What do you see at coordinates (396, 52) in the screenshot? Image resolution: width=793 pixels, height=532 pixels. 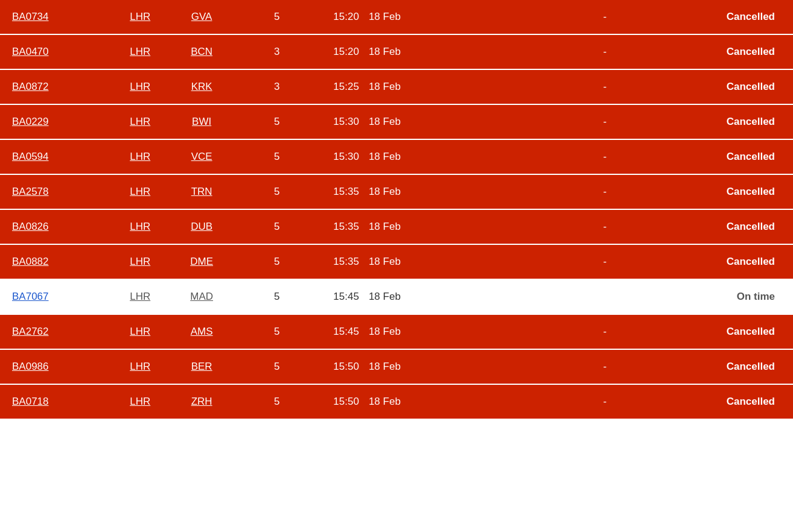 I see `table-row: BA0470LHRBCN315:2018 Feb-Cancelled` at bounding box center [396, 52].